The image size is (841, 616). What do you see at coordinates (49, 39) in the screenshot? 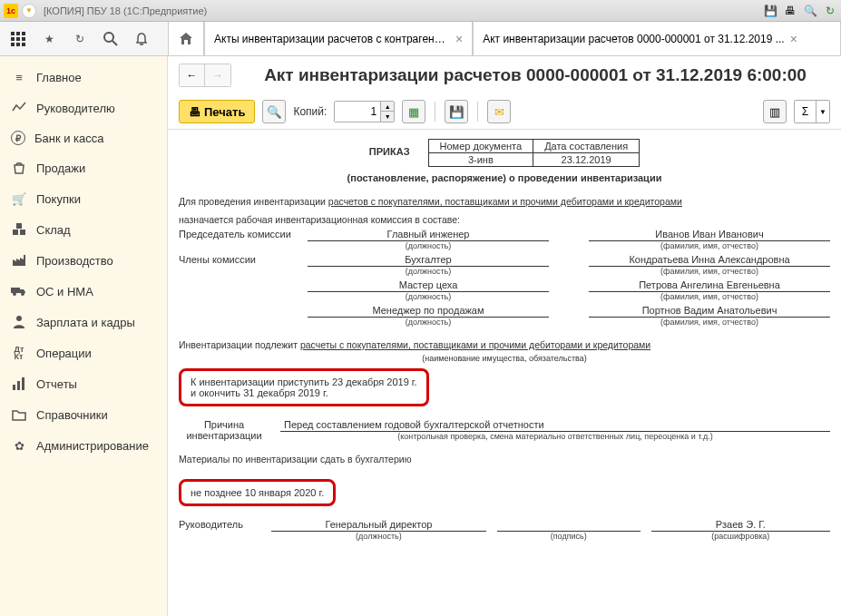
I see `star-icon: ★` at bounding box center [49, 39].